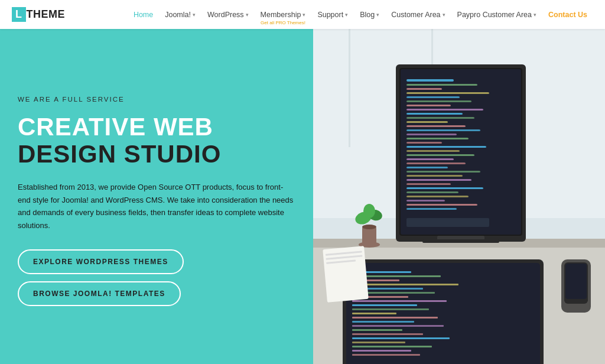 This screenshot has height=364, width=605. What do you see at coordinates (38, 14) in the screenshot?
I see `logo: LTHEME` at bounding box center [38, 14].